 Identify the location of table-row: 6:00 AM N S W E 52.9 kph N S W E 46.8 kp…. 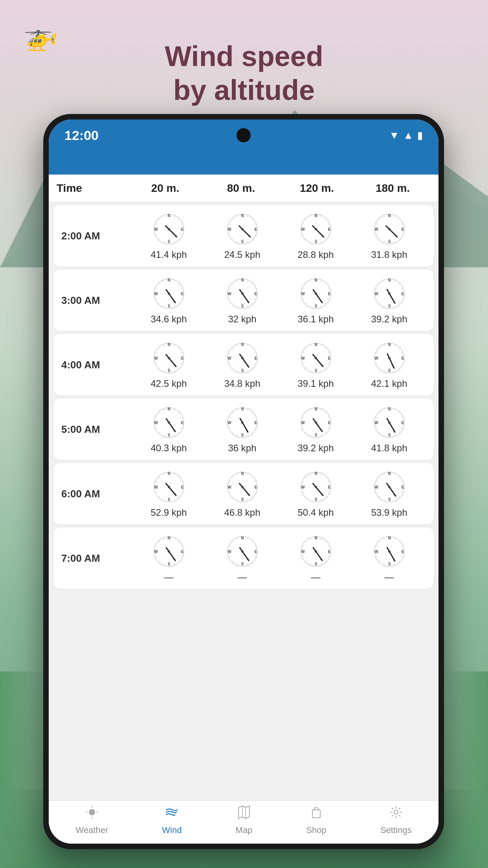
(244, 494).